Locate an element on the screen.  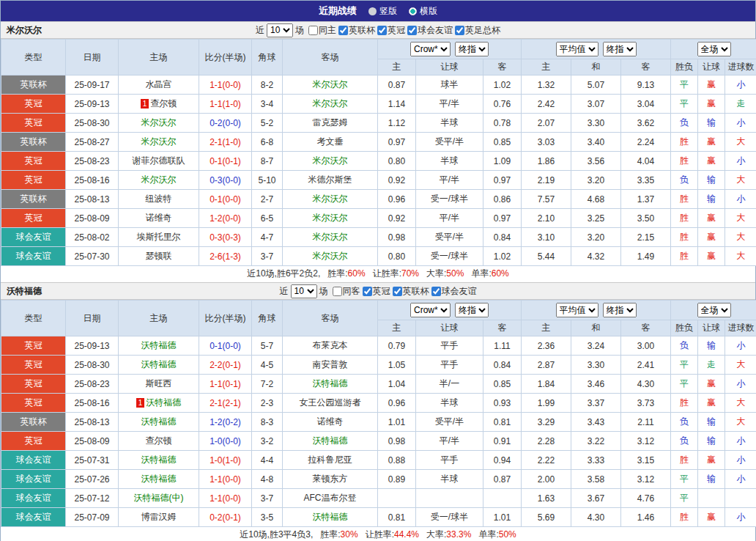
home-team: 埃斯托里尔 is located at coordinates (159, 237).